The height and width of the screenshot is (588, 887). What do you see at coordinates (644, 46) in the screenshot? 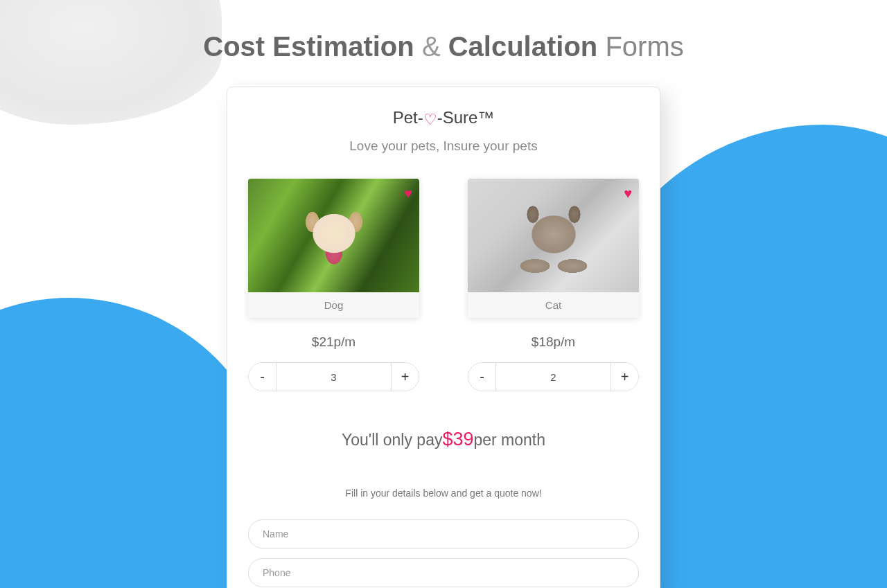
I see `page-title-part3: Forms` at bounding box center [644, 46].